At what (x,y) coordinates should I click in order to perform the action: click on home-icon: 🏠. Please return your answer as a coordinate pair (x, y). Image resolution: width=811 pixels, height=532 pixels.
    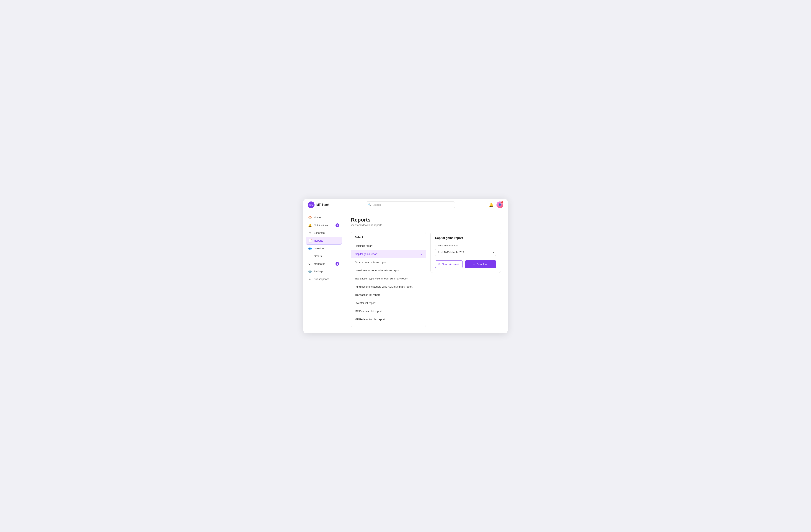
    Looking at the image, I should click on (310, 217).